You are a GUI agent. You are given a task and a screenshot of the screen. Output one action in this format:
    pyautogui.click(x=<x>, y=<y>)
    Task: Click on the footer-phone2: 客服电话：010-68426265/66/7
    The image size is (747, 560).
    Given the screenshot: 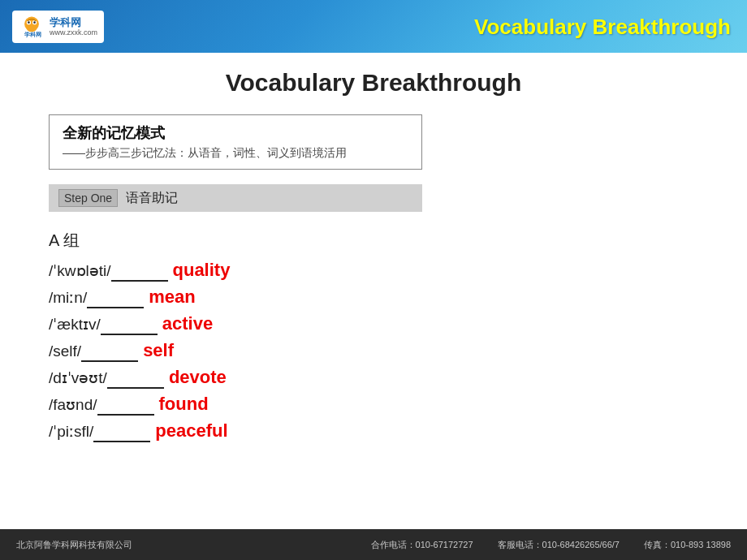 What is the action you would take?
    pyautogui.click(x=559, y=545)
    